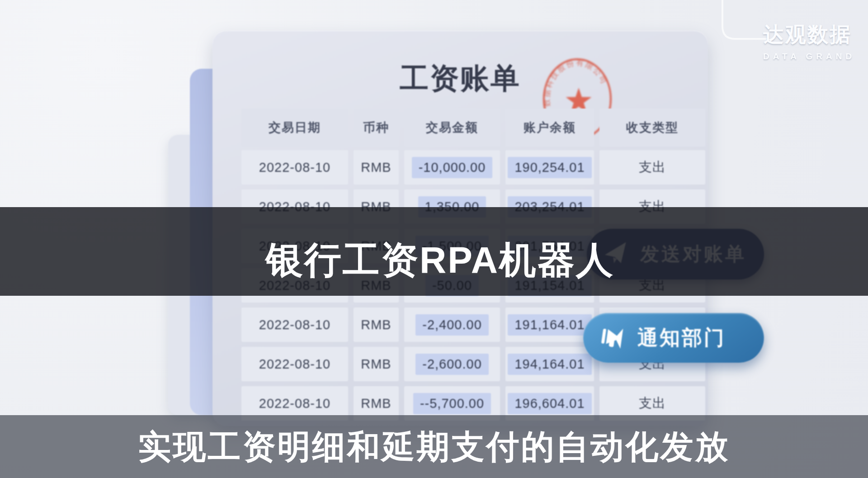 The image size is (868, 478). I want to click on notify-department-label: 通知部门, so click(682, 338).